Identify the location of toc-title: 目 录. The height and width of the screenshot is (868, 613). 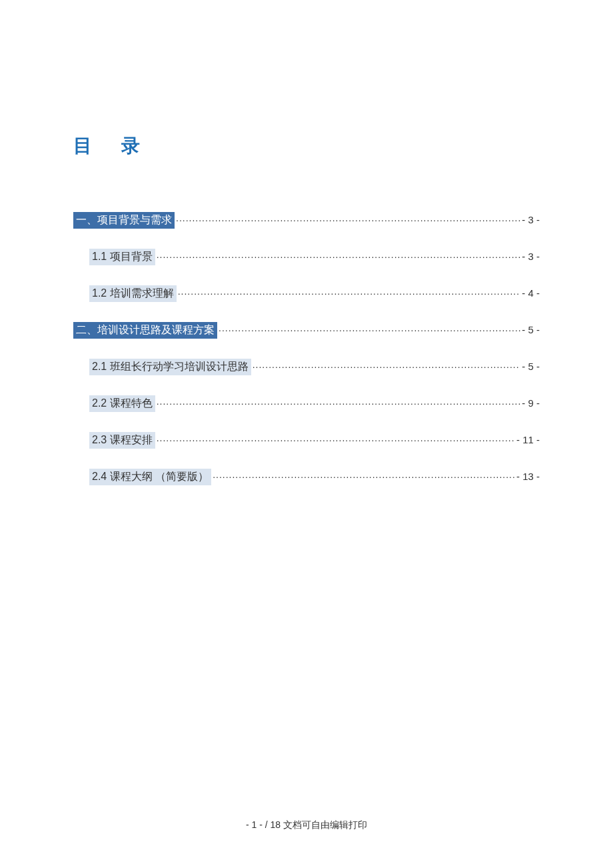
(306, 146).